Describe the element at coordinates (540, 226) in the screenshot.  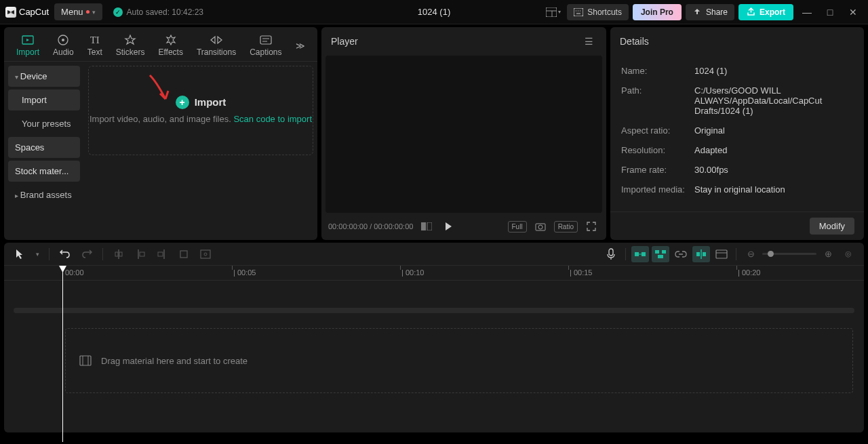
I see `snapshot-button` at that location.